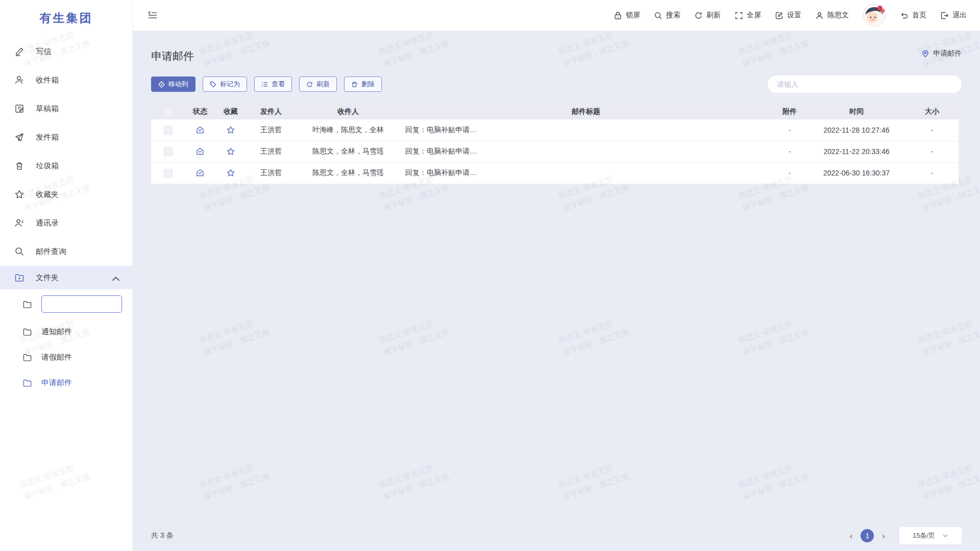 Image resolution: width=980 pixels, height=551 pixels. Describe the element at coordinates (66, 152) in the screenshot. I see `sidebar-nav: 写信 收件箱 草稿箱 发件箱 垃圾箱 收藏夹 通讯录 邮件查询` at that location.